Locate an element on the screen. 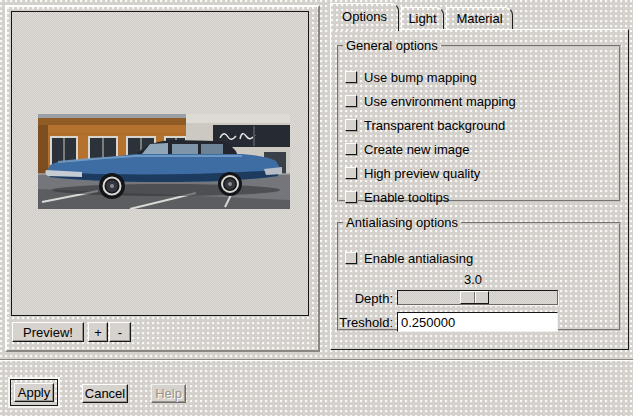  checkbox-use-environment-mapping: Use environment mapping is located at coordinates (482, 101).